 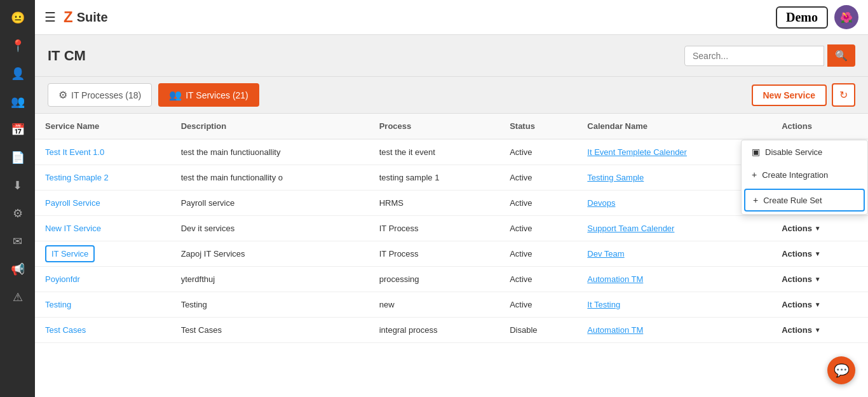 What do you see at coordinates (601, 203) in the screenshot?
I see `calendar-link: Devops` at bounding box center [601, 203].